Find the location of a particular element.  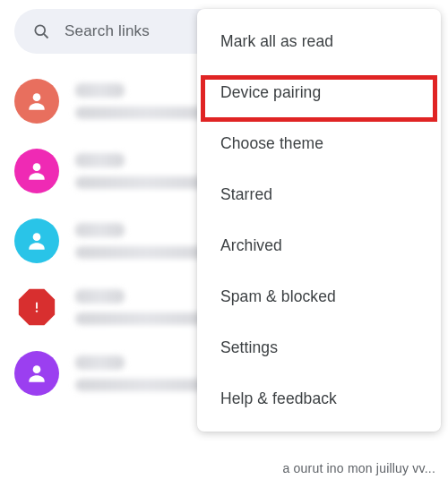

avatar-warning is located at coordinates (37, 307).